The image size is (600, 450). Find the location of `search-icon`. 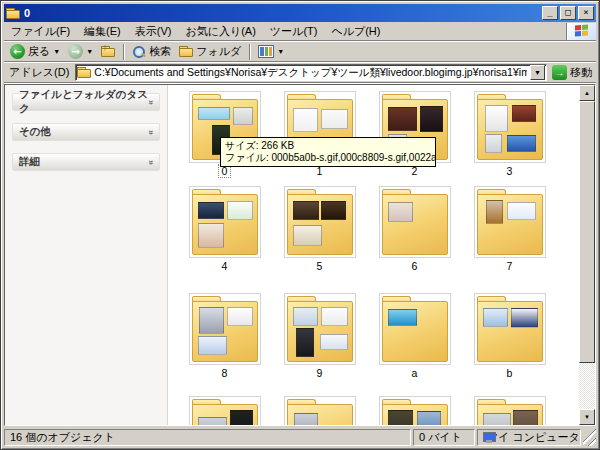

search-icon is located at coordinates (139, 52).